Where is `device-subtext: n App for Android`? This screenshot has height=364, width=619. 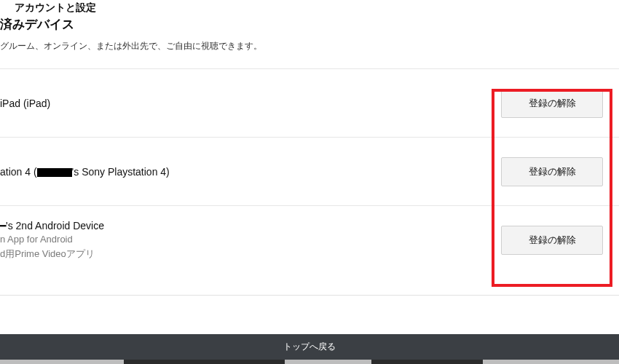 device-subtext: n App for Android is located at coordinates (52, 240).